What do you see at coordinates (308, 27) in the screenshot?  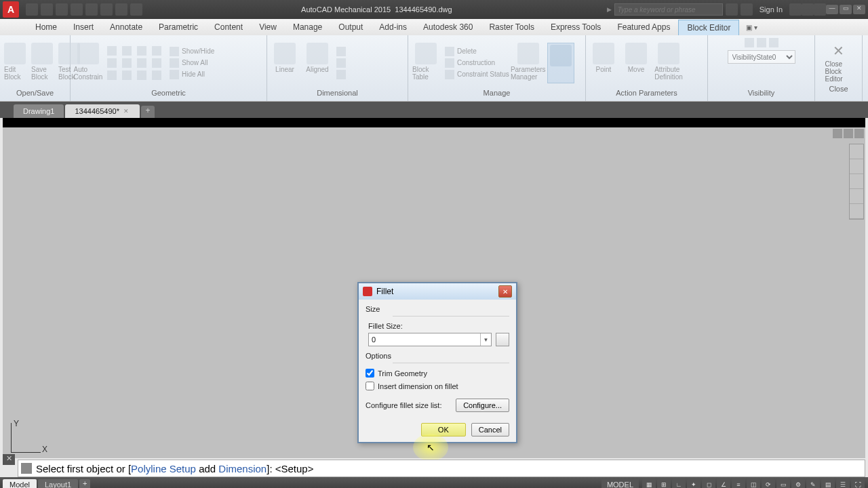 I see `tab-manage: Manage` at bounding box center [308, 27].